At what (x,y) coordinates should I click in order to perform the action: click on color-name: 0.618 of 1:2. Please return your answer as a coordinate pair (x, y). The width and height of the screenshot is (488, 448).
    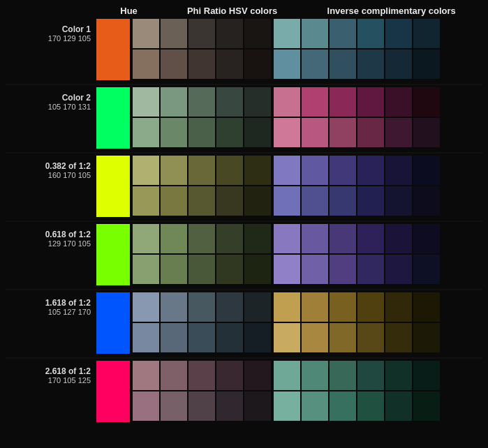
    Looking at the image, I should click on (68, 234).